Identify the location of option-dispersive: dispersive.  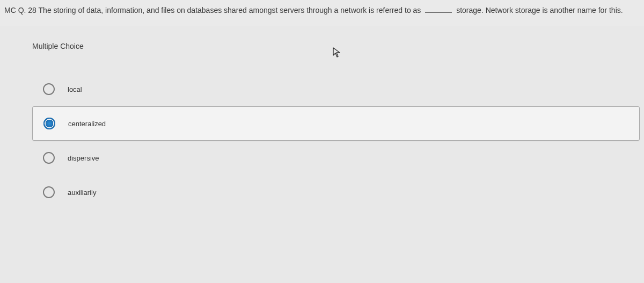
(343, 158).